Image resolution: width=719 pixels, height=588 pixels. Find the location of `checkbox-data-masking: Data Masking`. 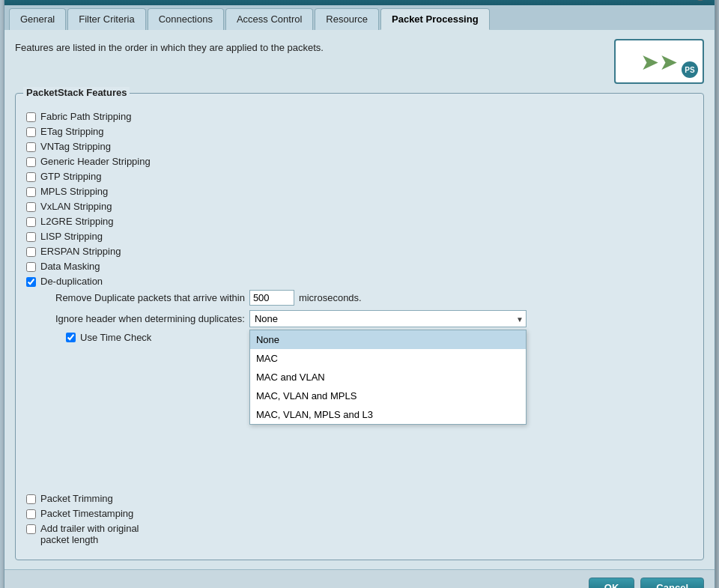

checkbox-data-masking: Data Masking is located at coordinates (360, 267).